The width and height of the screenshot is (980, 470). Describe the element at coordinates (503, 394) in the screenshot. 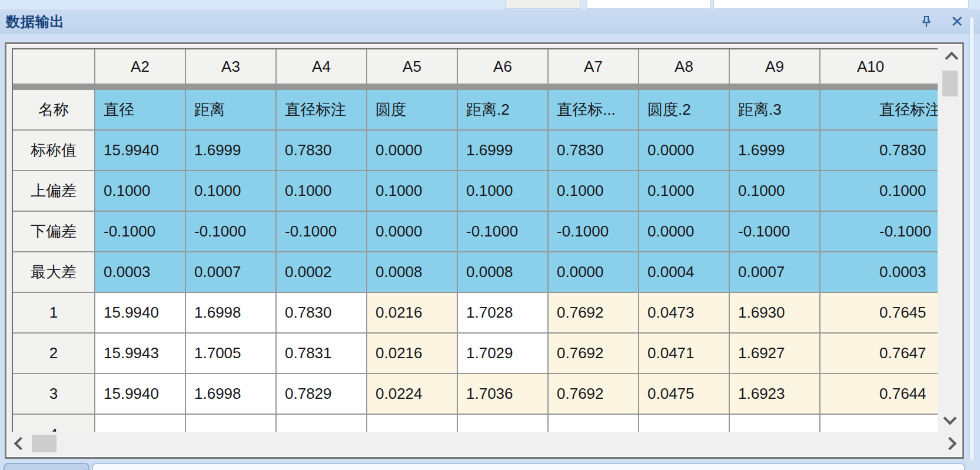

I see `table-cell: 1.7036` at that location.